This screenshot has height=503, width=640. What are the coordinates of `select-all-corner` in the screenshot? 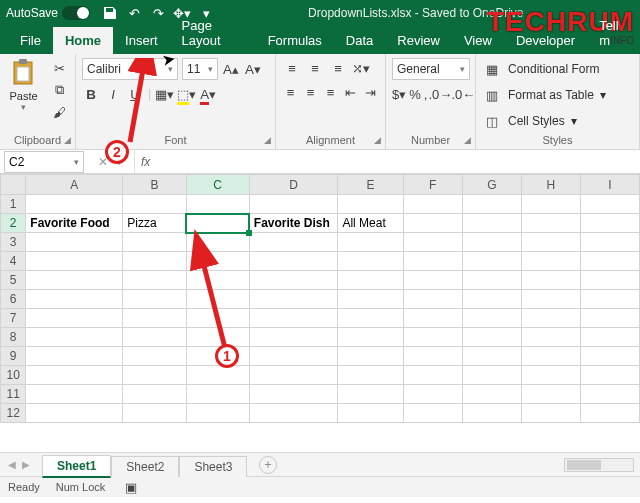 It's located at (14, 185).